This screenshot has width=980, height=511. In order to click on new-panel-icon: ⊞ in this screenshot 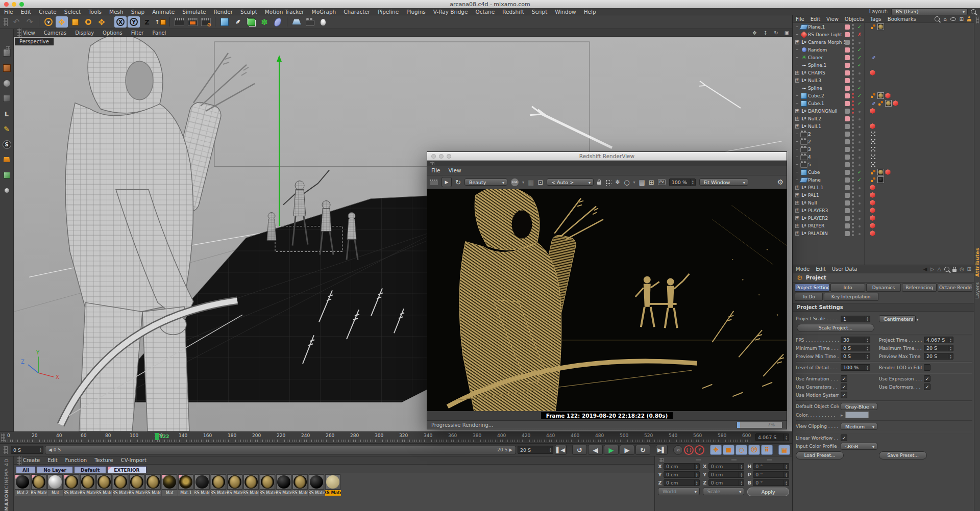, I will do `click(969, 269)`.